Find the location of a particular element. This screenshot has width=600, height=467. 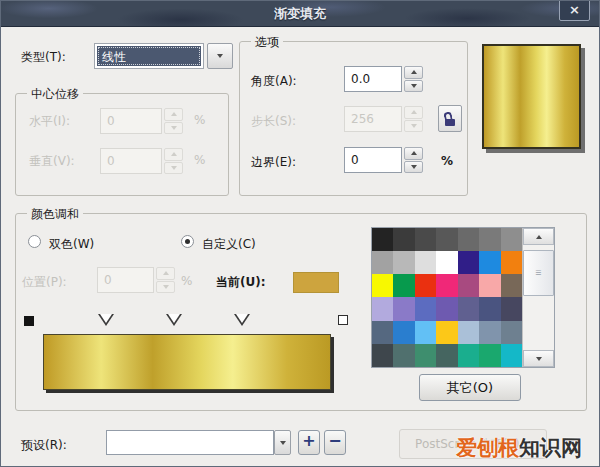

two-color-radio is located at coordinates (34, 242).